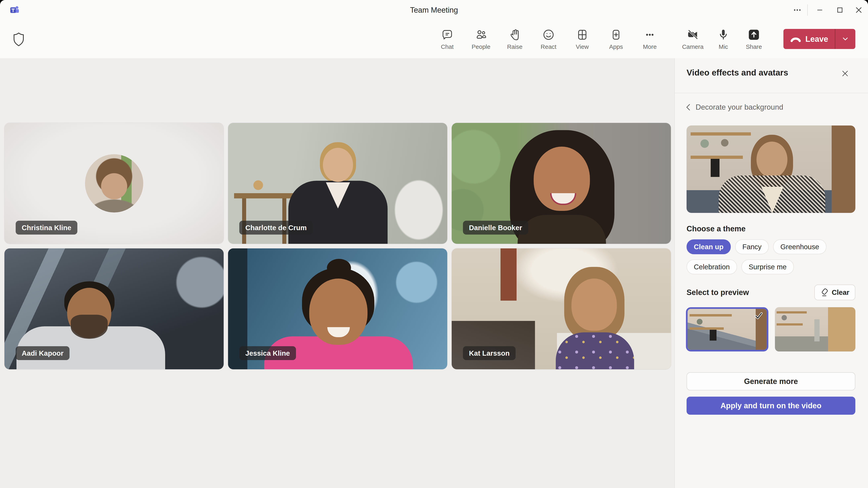 The width and height of the screenshot is (868, 488). Describe the element at coordinates (809, 39) in the screenshot. I see `leave-button: Leave` at that location.